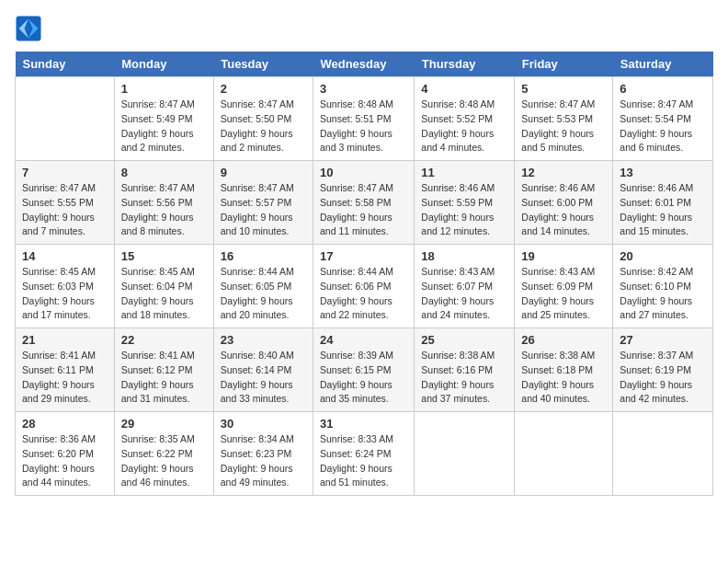 Image resolution: width=728 pixels, height=563 pixels. Describe the element at coordinates (364, 454) in the screenshot. I see `week-row-5: 28Sunrise: 8:36 AMSunset: 6:20 PMDayligh…` at that location.